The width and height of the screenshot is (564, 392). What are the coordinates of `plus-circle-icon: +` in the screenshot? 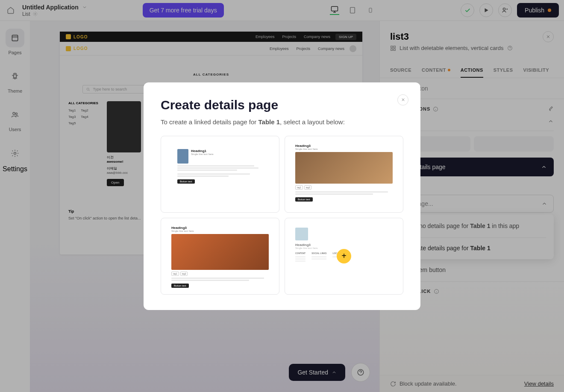 It's located at (344, 256).